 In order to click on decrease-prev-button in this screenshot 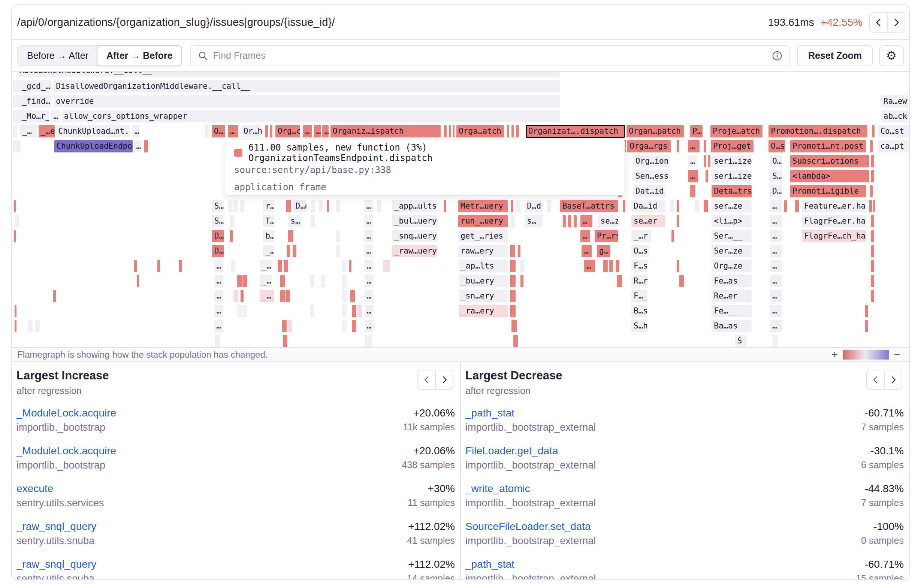, I will do `click(875, 380)`.